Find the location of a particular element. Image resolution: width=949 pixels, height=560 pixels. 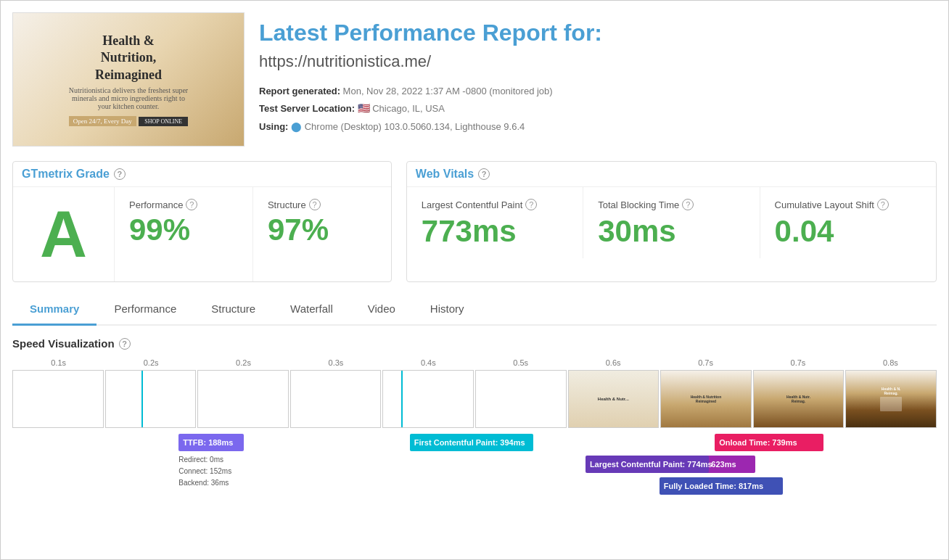

timeline-label-8: 0.7s is located at coordinates (798, 363).